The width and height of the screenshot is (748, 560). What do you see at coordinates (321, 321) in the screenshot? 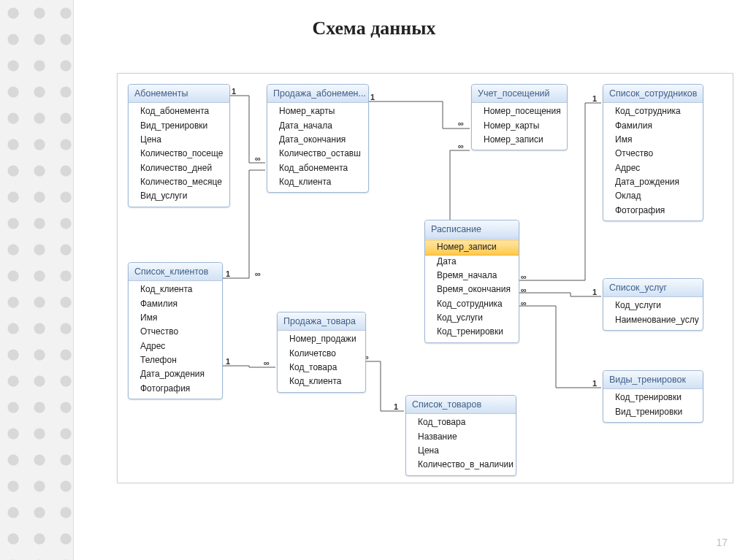
I see `table-title: Продажа_товара` at bounding box center [321, 321].